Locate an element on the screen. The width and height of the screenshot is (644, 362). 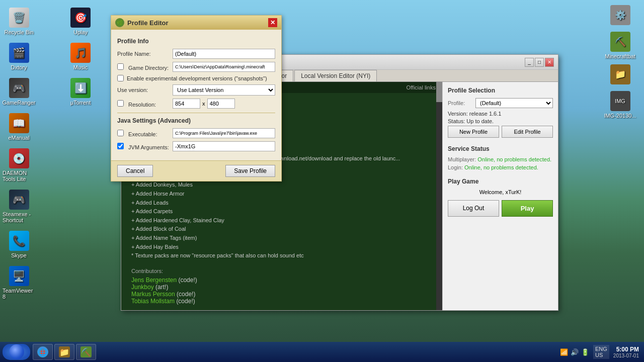
use-version-row: Use version: Use Latest Version is located at coordinates (196, 90).